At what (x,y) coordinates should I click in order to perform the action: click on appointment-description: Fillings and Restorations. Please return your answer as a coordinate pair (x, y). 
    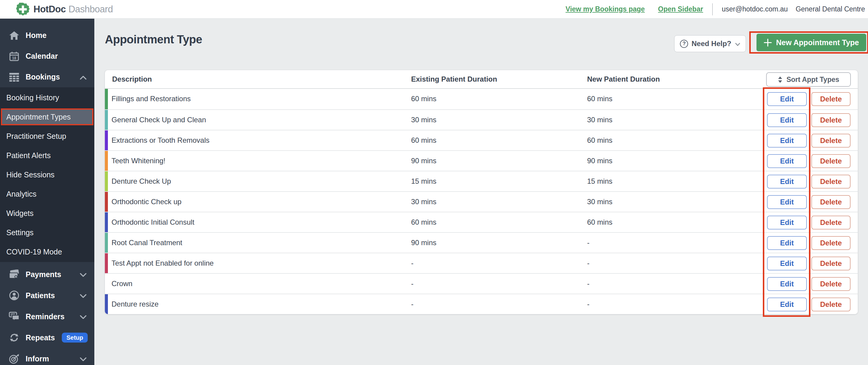
    Looking at the image, I should click on (151, 99).